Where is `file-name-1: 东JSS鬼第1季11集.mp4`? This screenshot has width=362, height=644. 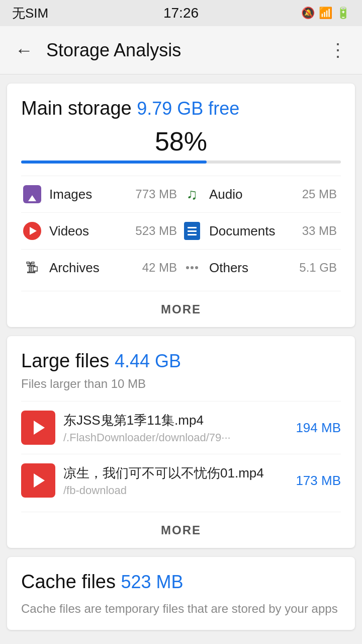 file-name-1: 东JSS鬼第1季11集.mp4 is located at coordinates (175, 421).